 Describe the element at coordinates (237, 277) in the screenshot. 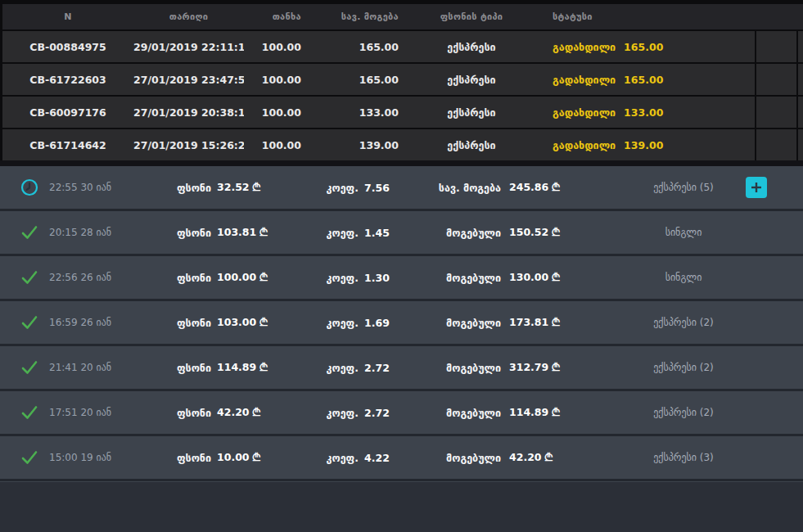

I see `stake-amount: 100.00` at that location.